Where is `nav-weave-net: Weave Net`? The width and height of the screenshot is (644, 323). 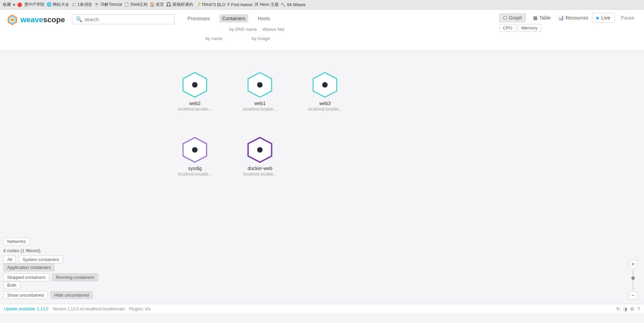
nav-weave-net: Weave Net is located at coordinates (274, 29).